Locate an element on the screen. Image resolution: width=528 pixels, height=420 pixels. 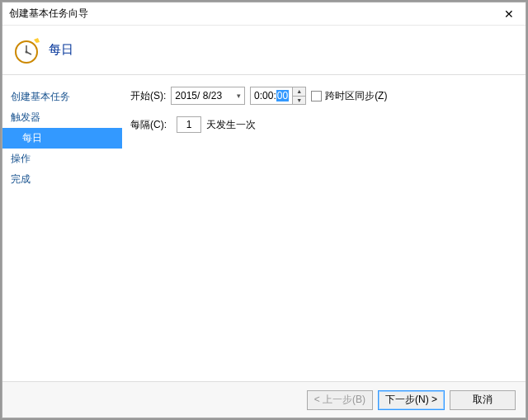
sidebar-item-action: 操作 is located at coordinates (63, 158).